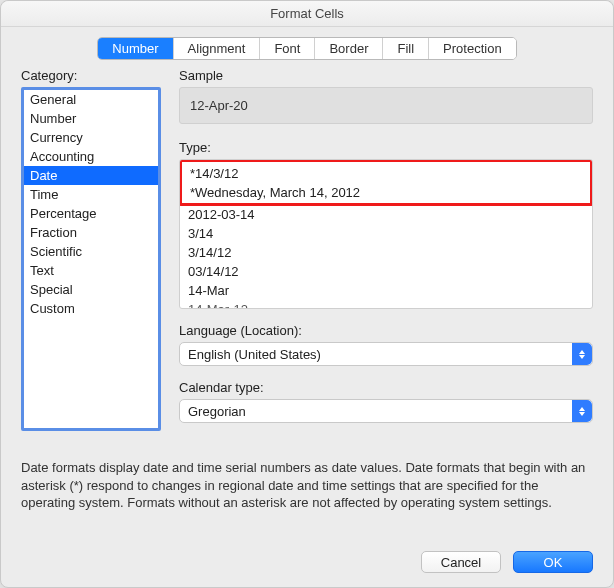 This screenshot has width=614, height=588. Describe the element at coordinates (386, 304) in the screenshot. I see `type-item: 14-Mar-12` at that location.